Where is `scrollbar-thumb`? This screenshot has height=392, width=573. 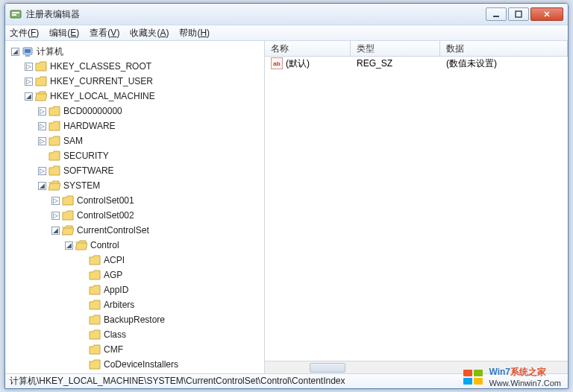
scrollbar-thumb is located at coordinates (328, 368).